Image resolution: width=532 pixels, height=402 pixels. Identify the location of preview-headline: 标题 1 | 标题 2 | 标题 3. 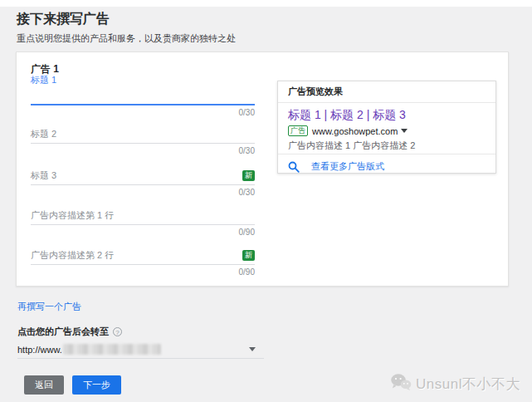
(387, 115).